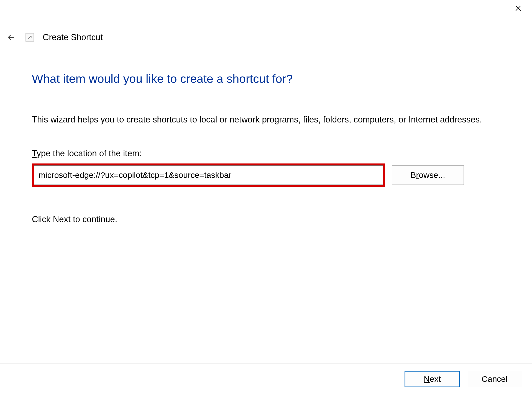  I want to click on back-button, so click(11, 37).